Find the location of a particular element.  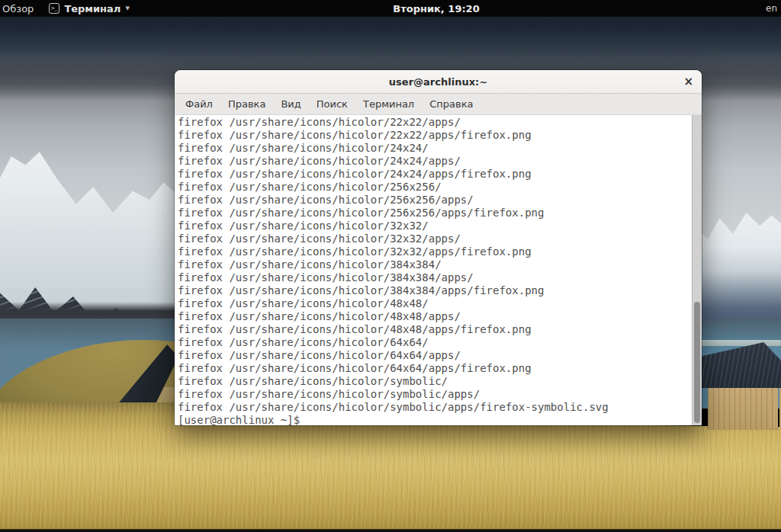

terminal-line: firefox /usr/share/icons/hicolor/32x32/ is located at coordinates (439, 226).